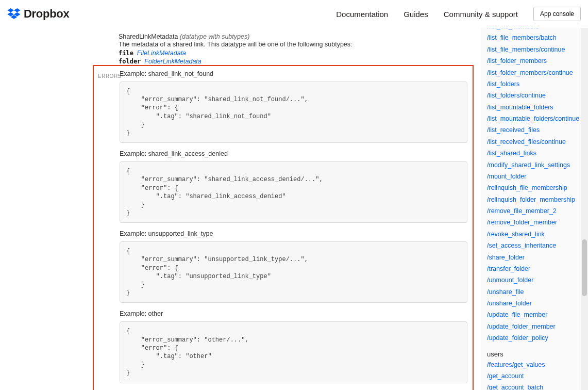  Describe the element at coordinates (535, 95) in the screenshot. I see `sidebar-item: /list_folders/continue` at that location.